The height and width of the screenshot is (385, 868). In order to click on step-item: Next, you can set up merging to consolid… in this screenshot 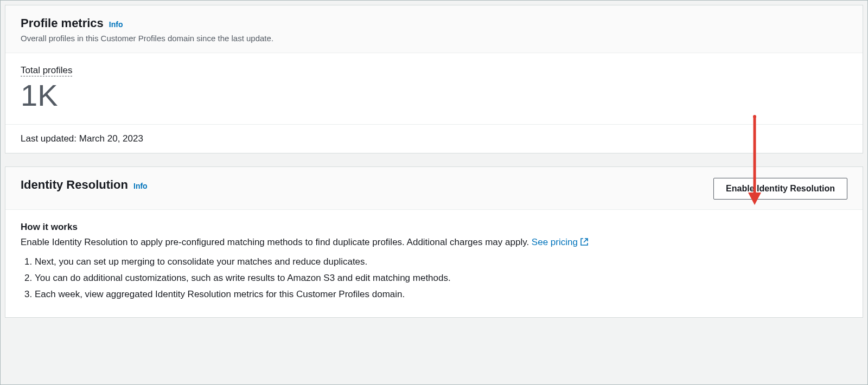, I will do `click(441, 262)`.